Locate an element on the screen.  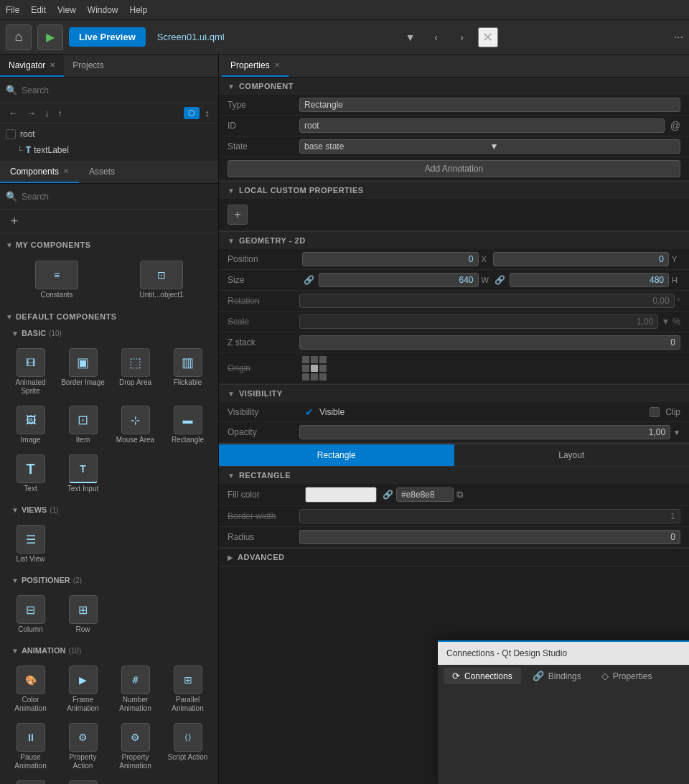
size-w-input is located at coordinates (399, 280).